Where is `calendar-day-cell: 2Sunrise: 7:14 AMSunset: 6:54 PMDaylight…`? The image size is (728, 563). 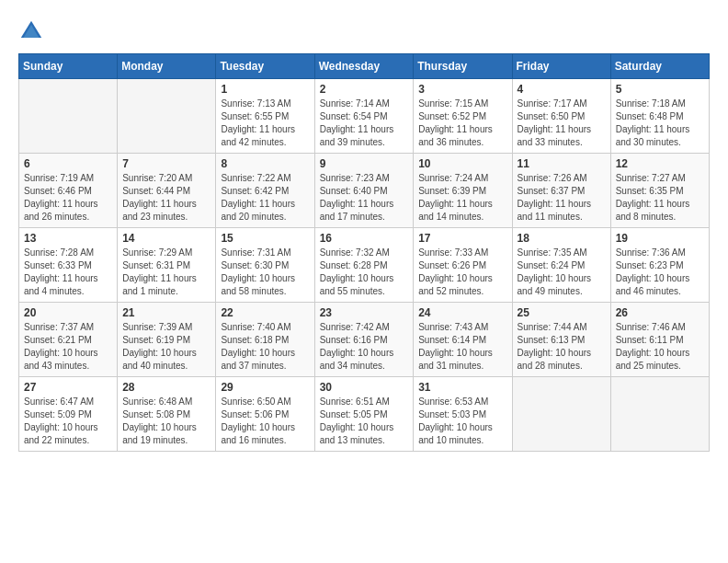
calendar-day-cell: 2Sunrise: 7:14 AMSunset: 6:54 PMDaylight… is located at coordinates (364, 116).